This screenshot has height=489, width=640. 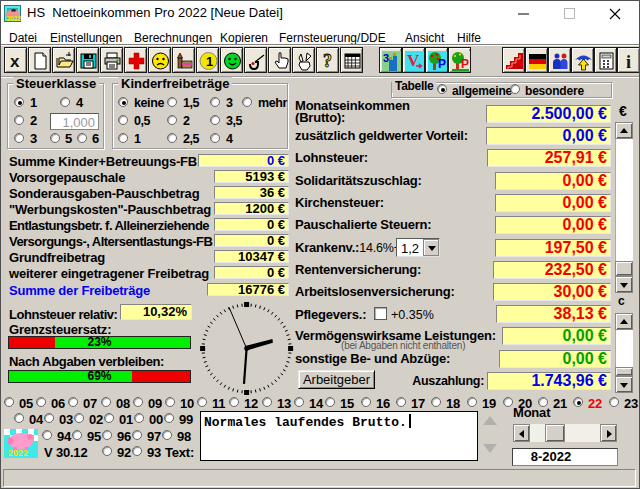 I want to click on svg-text: V, so click(x=414, y=60).